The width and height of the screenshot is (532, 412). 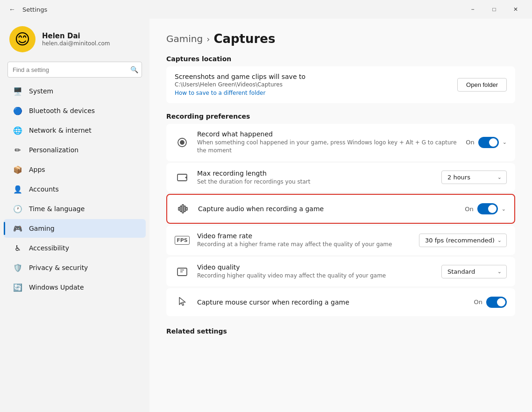 I want to click on sidebar-label-network: Network & internet, so click(x=60, y=130).